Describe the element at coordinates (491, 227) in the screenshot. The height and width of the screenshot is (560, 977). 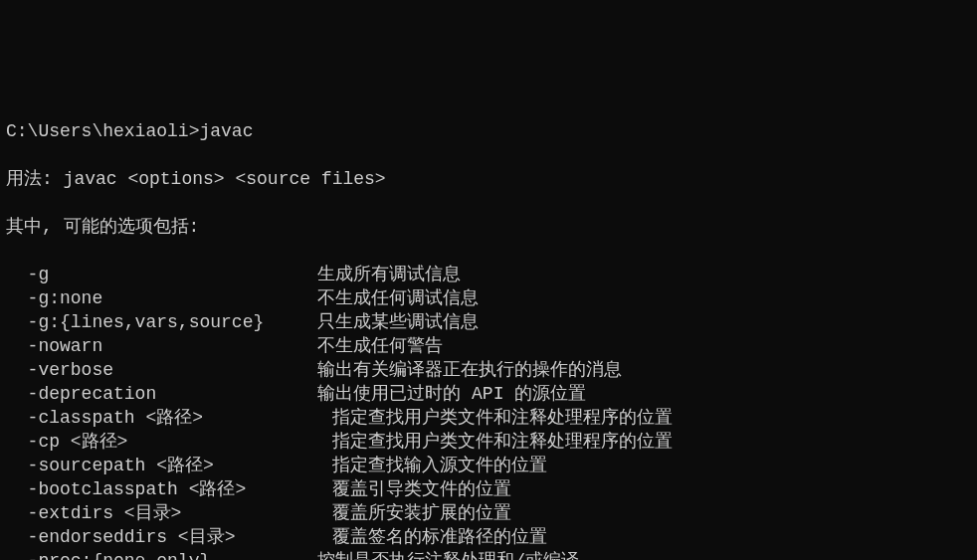
I see `where-line: 其中, 可能的选项包括:` at that location.